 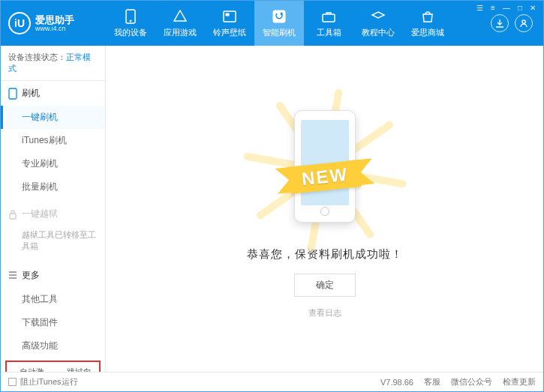 I want to click on maximize-icon: □, so click(x=520, y=7).